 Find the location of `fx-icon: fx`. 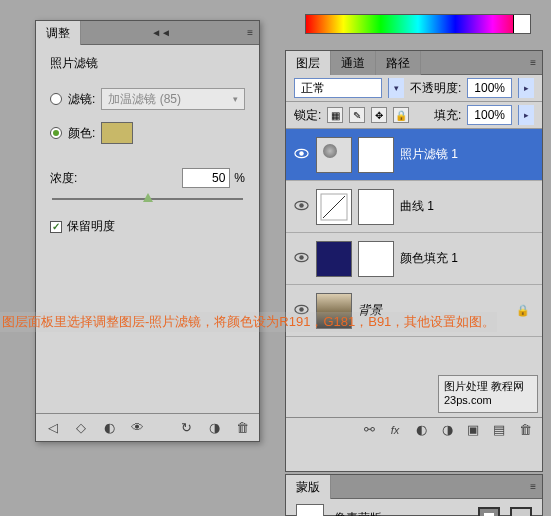

fx-icon: fx is located at coordinates (395, 430).